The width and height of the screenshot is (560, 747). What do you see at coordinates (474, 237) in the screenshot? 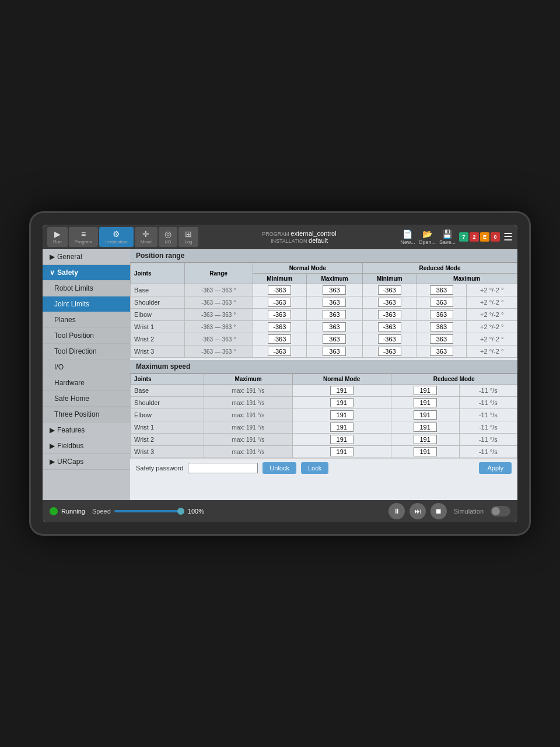
I see `badge-2: 2` at bounding box center [474, 237].